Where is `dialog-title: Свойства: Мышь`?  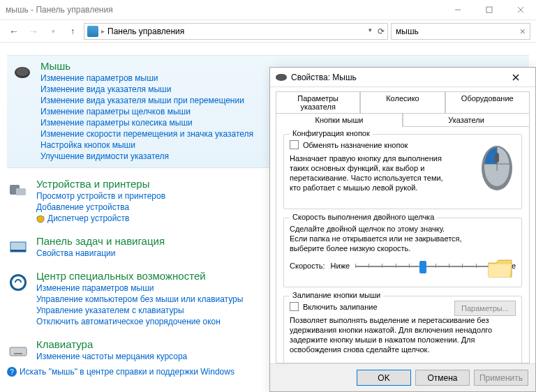 dialog-title: Свойства: Мышь is located at coordinates (324, 77).